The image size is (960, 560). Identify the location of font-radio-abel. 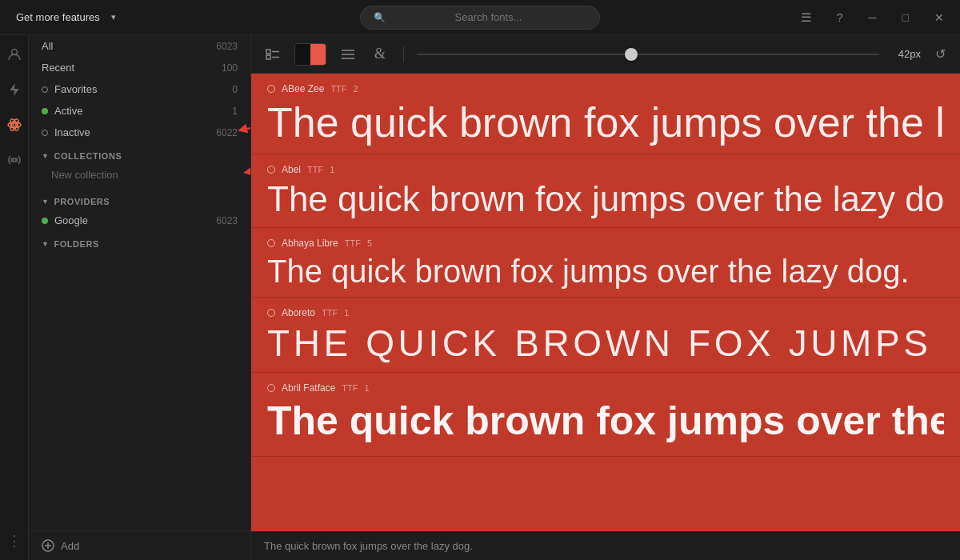
(271, 170).